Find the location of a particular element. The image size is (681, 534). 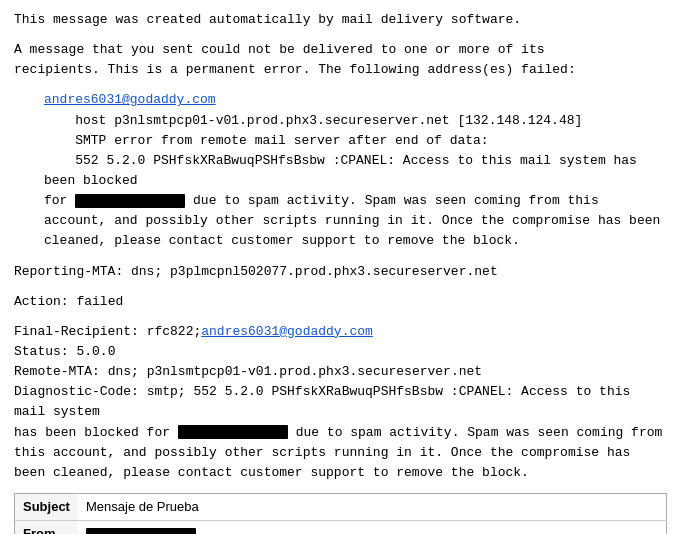

auto-message-para: This message was created automatically b… is located at coordinates (340, 20).